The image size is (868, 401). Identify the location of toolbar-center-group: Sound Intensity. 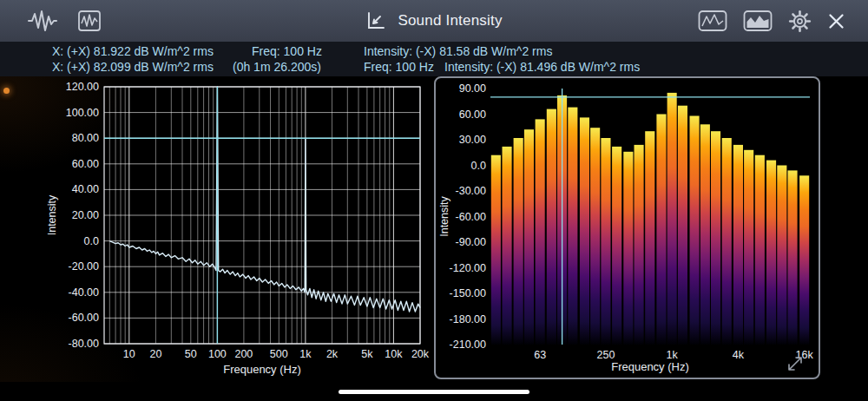
(434, 21).